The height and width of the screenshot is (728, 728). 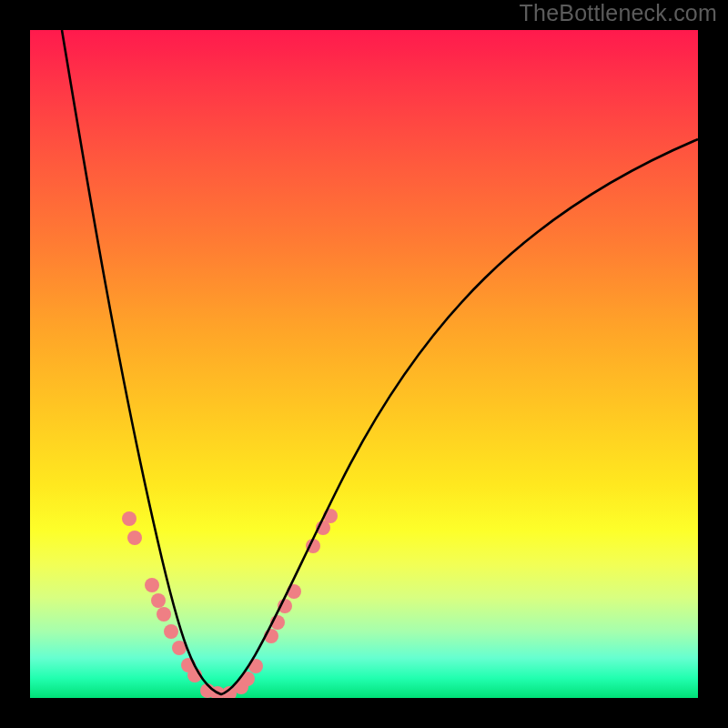 What do you see at coordinates (619, 13) in the screenshot?
I see `watermark-text: TheBottleneck.com` at bounding box center [619, 13].